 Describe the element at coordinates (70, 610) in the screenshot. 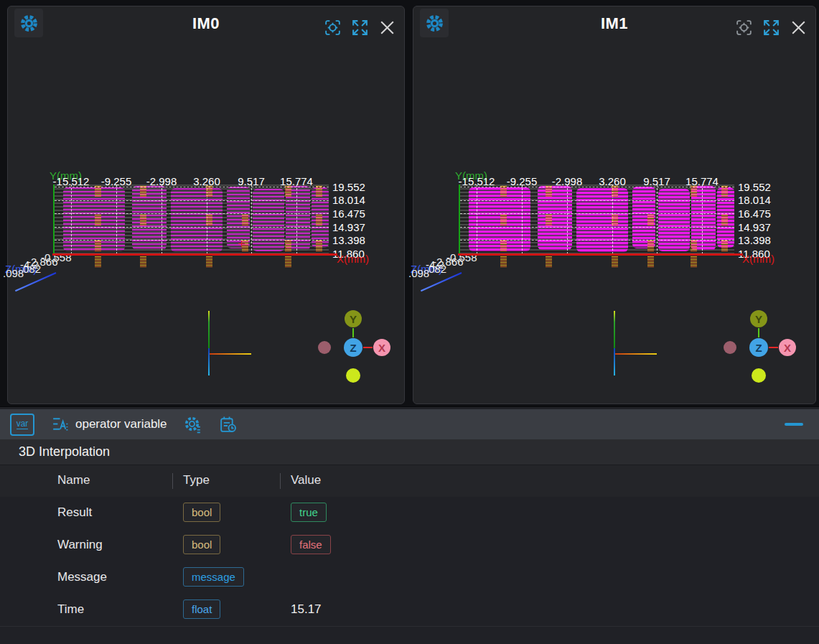

I see `variable-name: Time` at that location.